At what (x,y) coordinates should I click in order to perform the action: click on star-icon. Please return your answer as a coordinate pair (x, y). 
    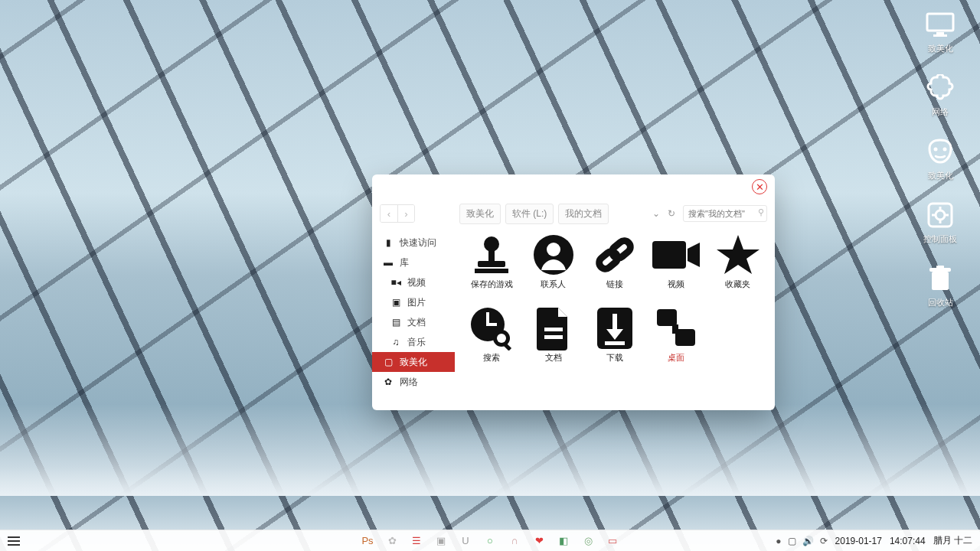
    Looking at the image, I should click on (738, 255).